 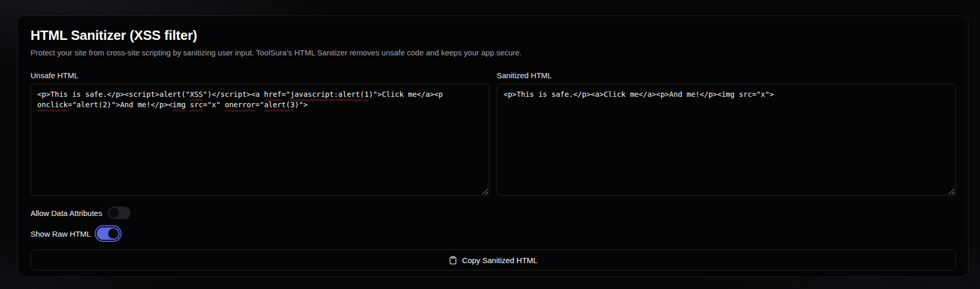 I want to click on allow-data-attributes-row: Allow Data Attributes, so click(x=493, y=213).